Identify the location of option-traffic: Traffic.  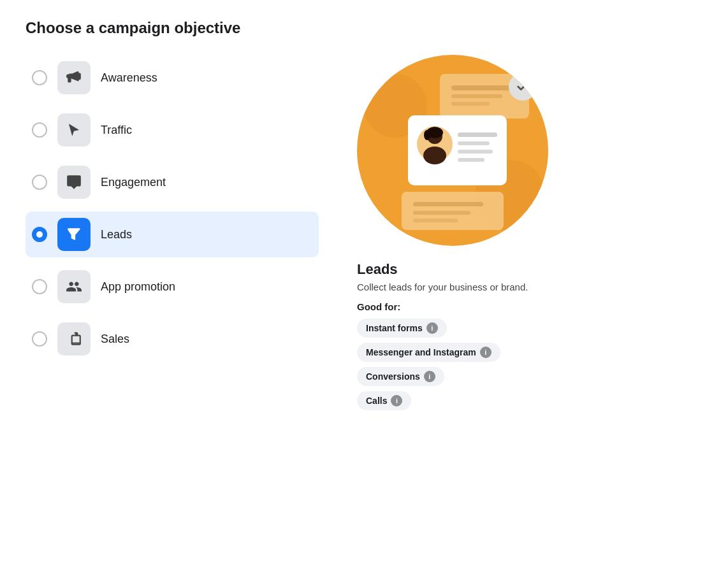
(172, 130).